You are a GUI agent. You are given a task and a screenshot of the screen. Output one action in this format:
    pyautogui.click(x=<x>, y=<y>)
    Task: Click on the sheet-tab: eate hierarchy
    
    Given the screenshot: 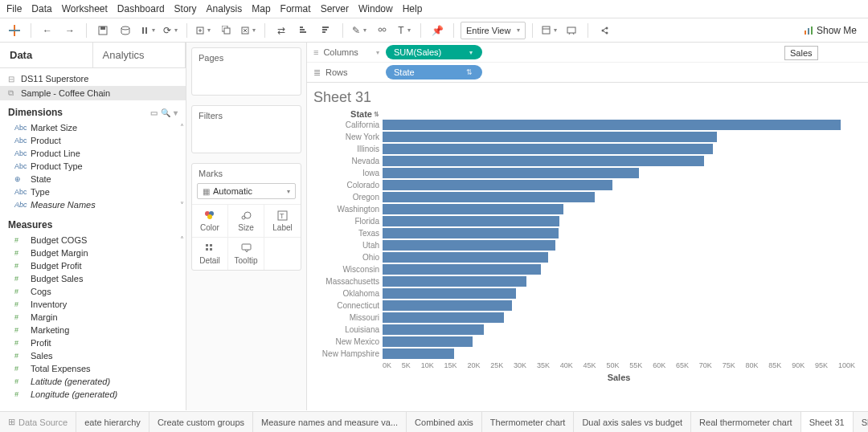 What is the action you would take?
    pyautogui.click(x=113, y=422)
    